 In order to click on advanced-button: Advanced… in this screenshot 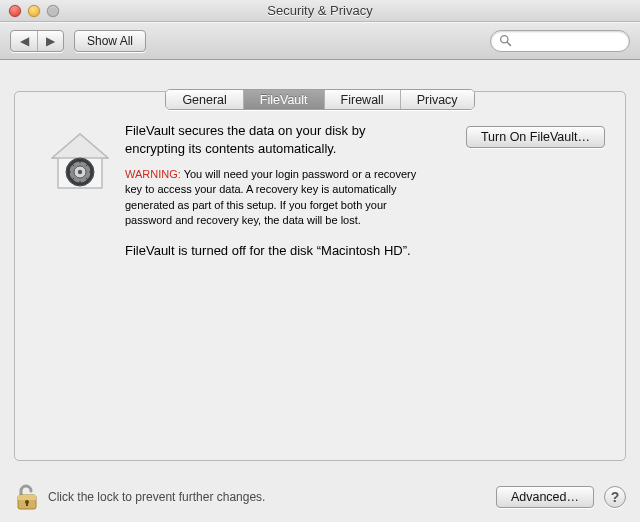, I will do `click(545, 497)`.